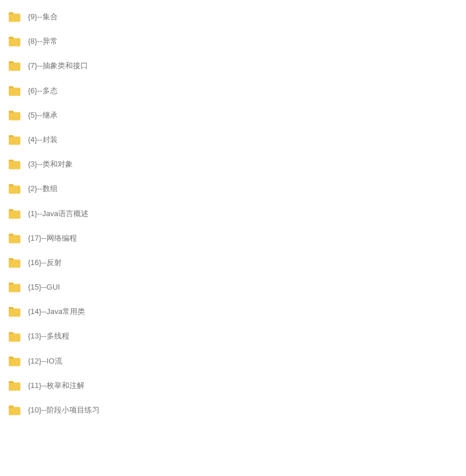  I want to click on folder-name: {11}--枚举和注解, so click(56, 386).